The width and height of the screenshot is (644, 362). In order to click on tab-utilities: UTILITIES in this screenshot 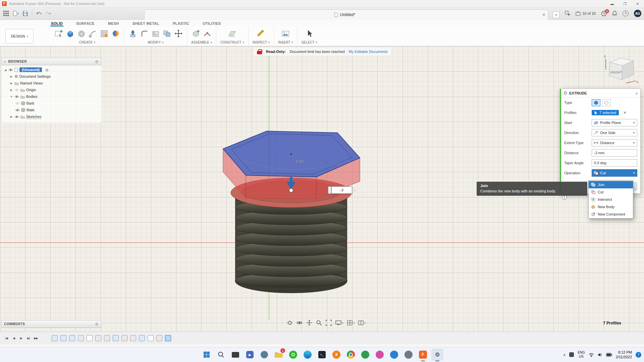, I will do `click(212, 24)`.